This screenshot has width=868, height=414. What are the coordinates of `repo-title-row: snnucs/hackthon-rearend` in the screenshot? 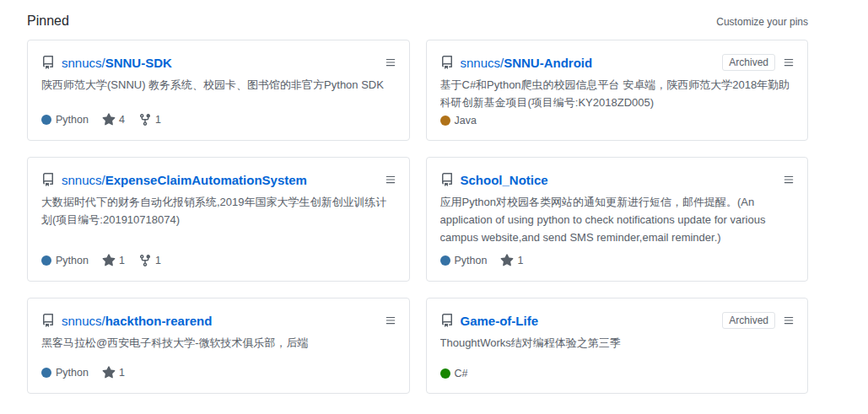 It's located at (218, 320).